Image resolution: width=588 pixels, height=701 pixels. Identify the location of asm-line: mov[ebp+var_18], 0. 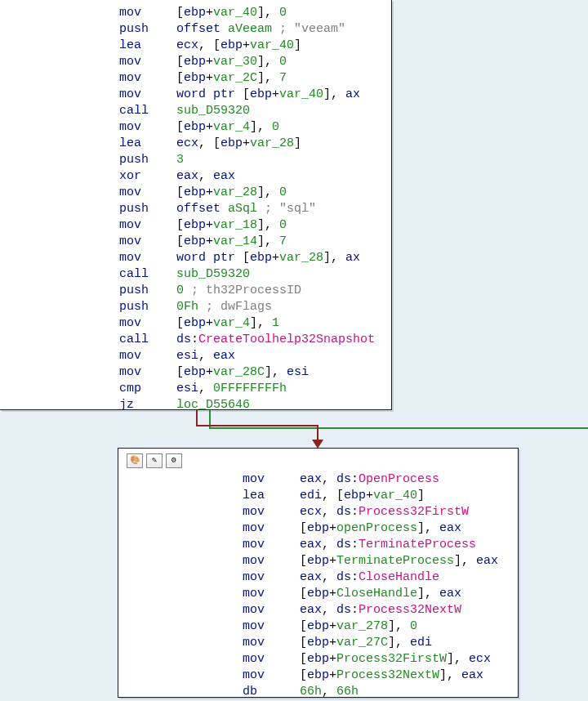
(252, 225).